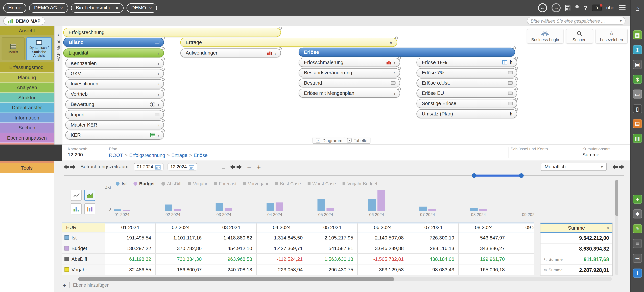 The image size is (644, 292). What do you see at coordinates (27, 68) in the screenshot?
I see `sidebar-item-erfassungsmodi: Erfassungsmodi` at bounding box center [27, 68].